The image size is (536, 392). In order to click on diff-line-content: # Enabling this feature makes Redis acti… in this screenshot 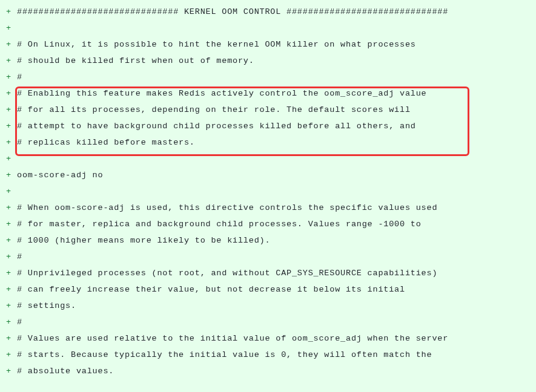, I will do `click(222, 94)`.